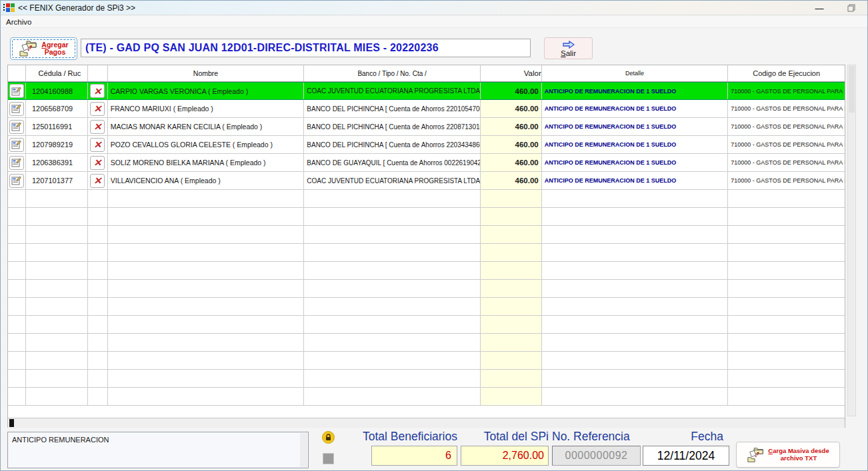 The width and height of the screenshot is (868, 471). I want to click on vertical-scrollbar-thumb, so click(852, 89).